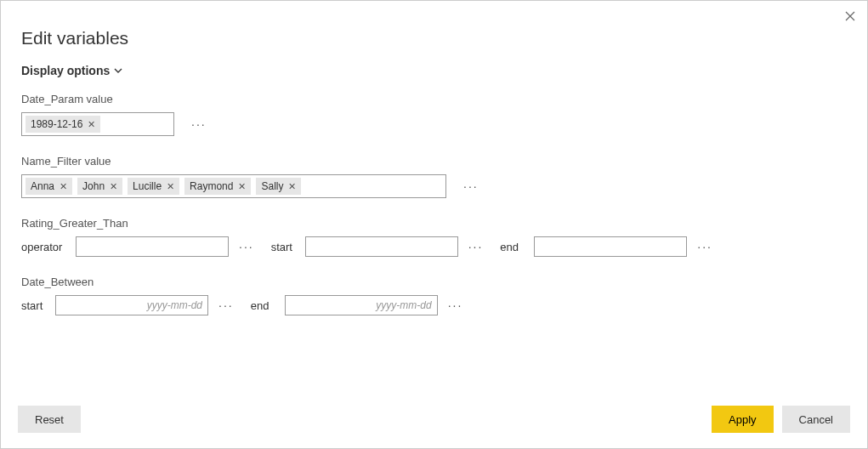  Describe the element at coordinates (358, 305) in the screenshot. I see `date-between-end-group: end ···` at that location.